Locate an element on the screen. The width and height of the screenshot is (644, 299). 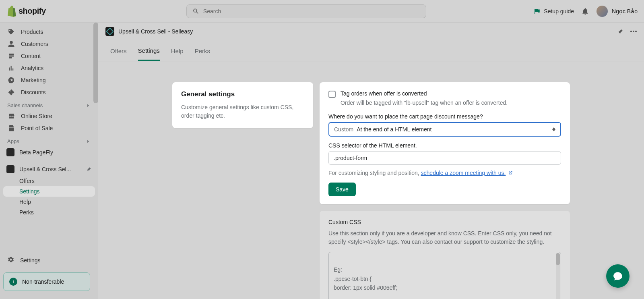
general-settings-card: General settings Customize general setti… is located at coordinates (243, 105).